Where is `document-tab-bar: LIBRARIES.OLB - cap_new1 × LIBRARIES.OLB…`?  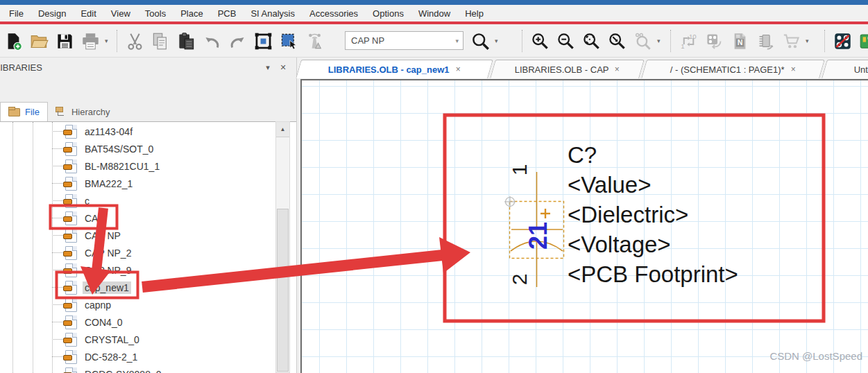 document-tab-bar: LIBRARIES.OLB - cap_new1 × LIBRARIES.OLB… is located at coordinates (583, 69).